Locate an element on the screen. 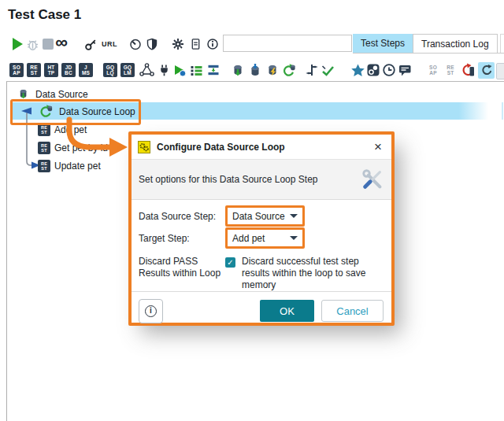 The height and width of the screenshot is (421, 504). info-icon is located at coordinates (213, 44).